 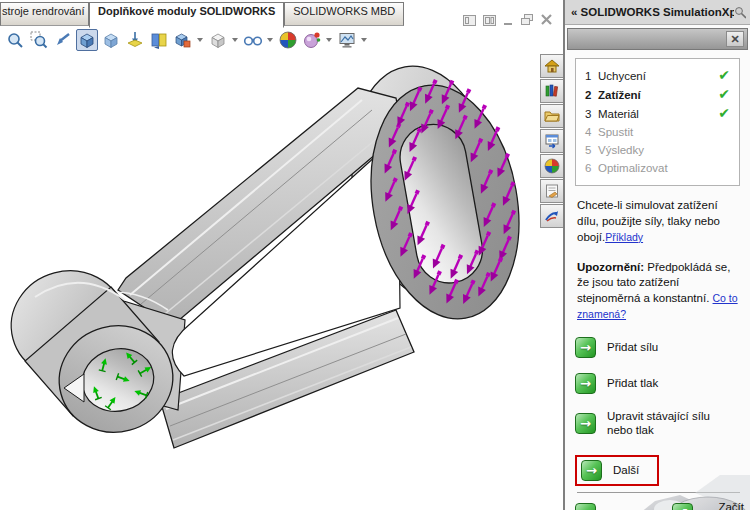 What do you see at coordinates (15, 40) in the screenshot?
I see `zoom-to-fit-icon` at bounding box center [15, 40].